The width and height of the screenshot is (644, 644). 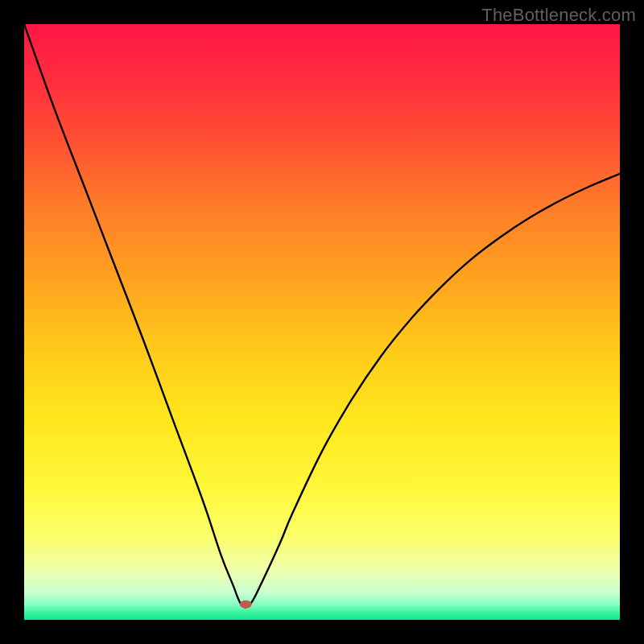 I want to click on watermark-text: TheBottleneck.com, so click(x=559, y=15).